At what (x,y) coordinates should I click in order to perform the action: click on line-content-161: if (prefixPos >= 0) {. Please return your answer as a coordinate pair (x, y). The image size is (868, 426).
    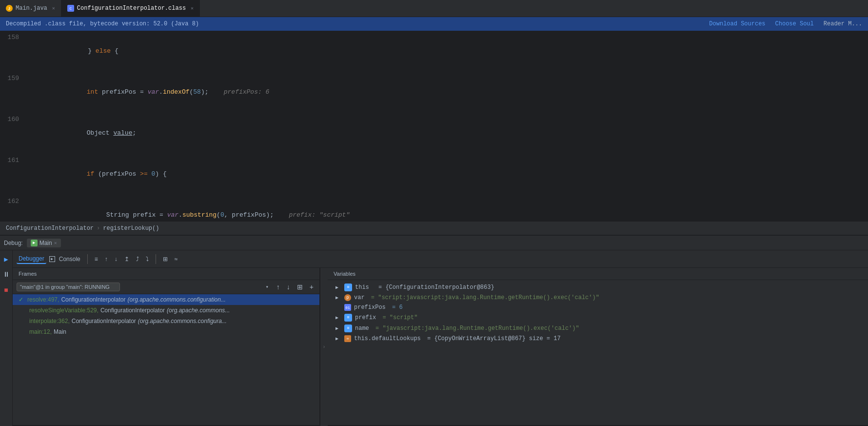
    Looking at the image, I should click on (450, 174).